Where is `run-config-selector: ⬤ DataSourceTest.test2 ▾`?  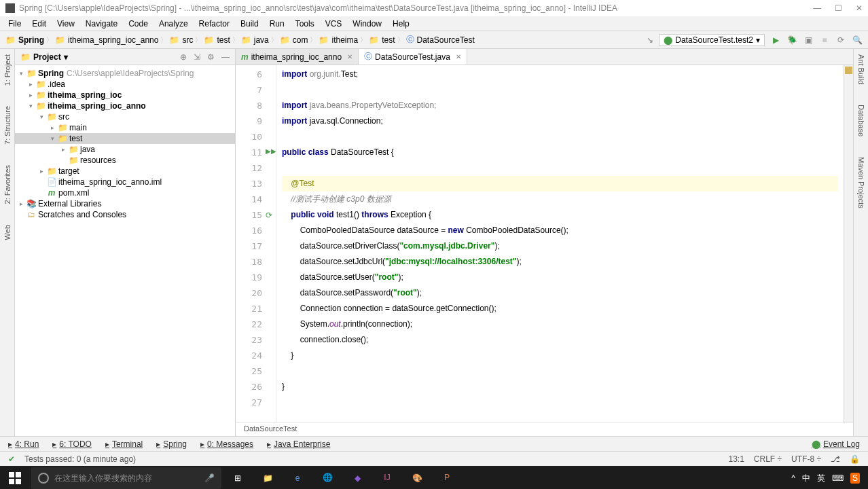
run-config-selector: ⬤ DataSourceTest.test2 ▾ is located at coordinates (712, 40).